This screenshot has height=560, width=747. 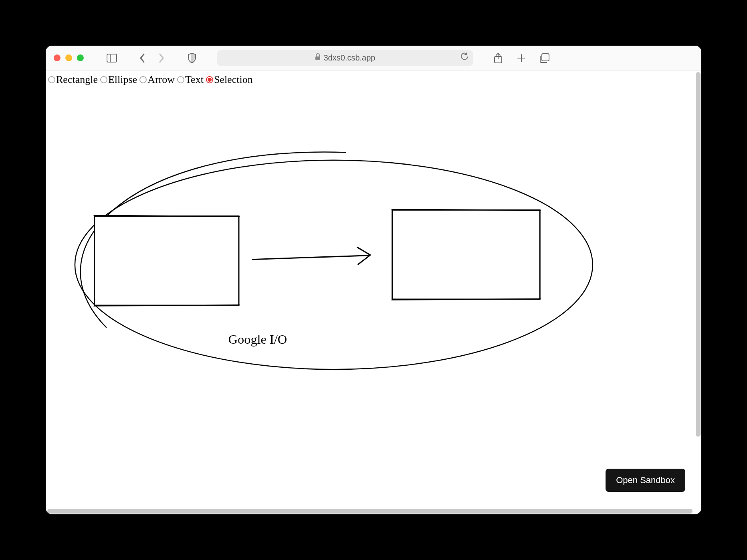 I want to click on tool-rectangle: Rectangle, so click(x=73, y=80).